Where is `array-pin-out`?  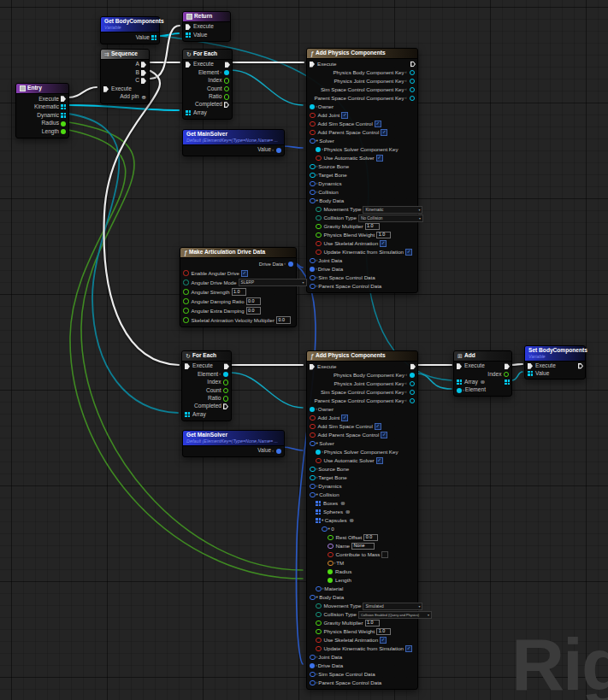 array-pin-out is located at coordinates (507, 382).